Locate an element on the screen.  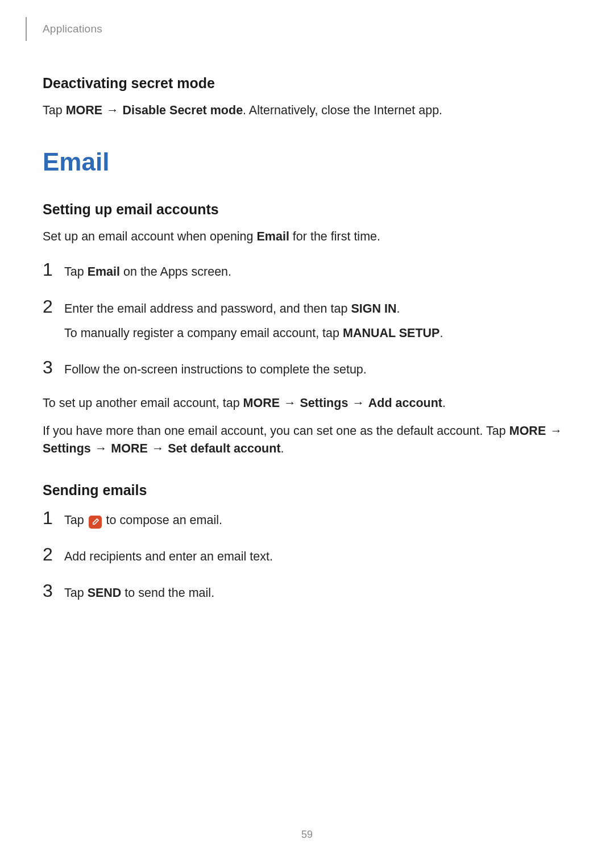
text: on the Apps screen. is located at coordinates (176, 272).